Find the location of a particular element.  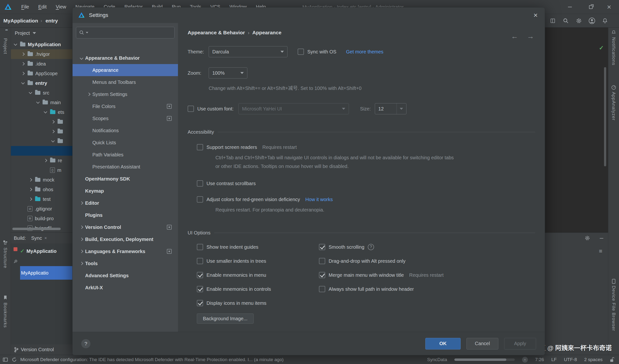

version-control-button: Version Control is located at coordinates (34, 350).